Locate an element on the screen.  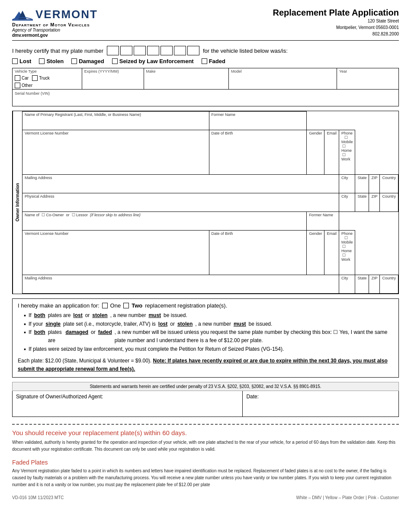
one-checkbox is located at coordinates (105, 305).